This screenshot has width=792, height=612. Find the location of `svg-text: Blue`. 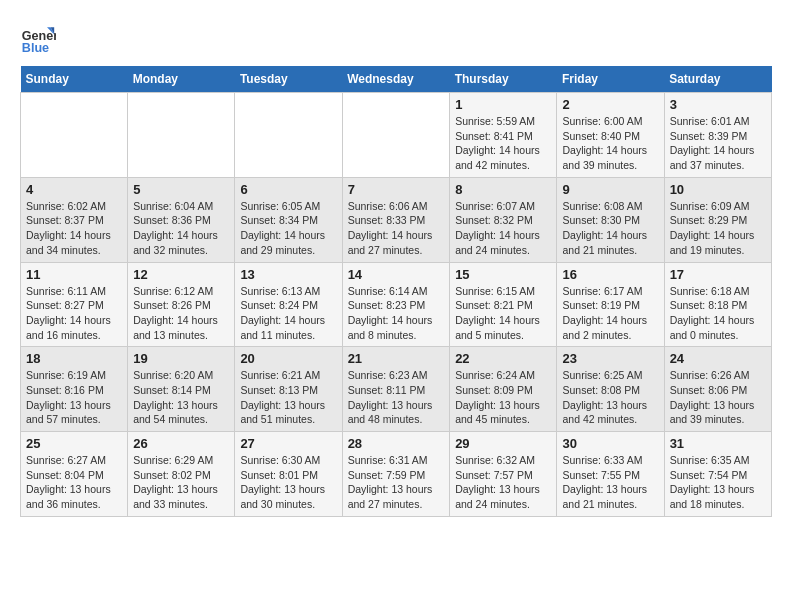

svg-text: Blue is located at coordinates (36, 48).